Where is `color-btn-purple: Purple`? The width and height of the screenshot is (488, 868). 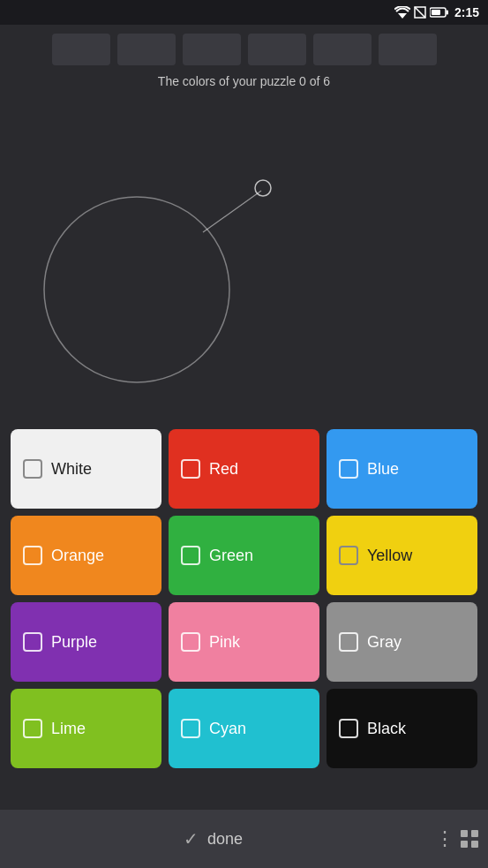 color-btn-purple: Purple is located at coordinates (86, 642).